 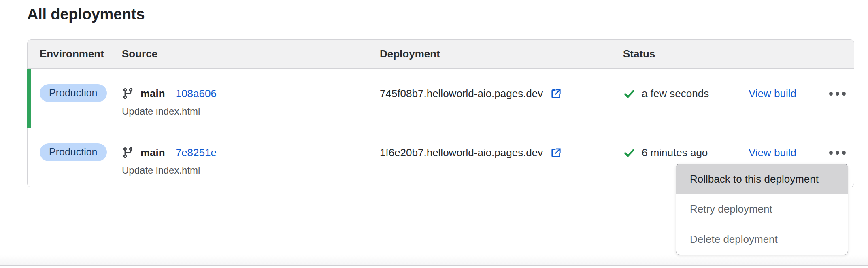 What do you see at coordinates (762, 209) in the screenshot?
I see `deployment-context-menu: Rollback to this deployment Retry deploy…` at bounding box center [762, 209].